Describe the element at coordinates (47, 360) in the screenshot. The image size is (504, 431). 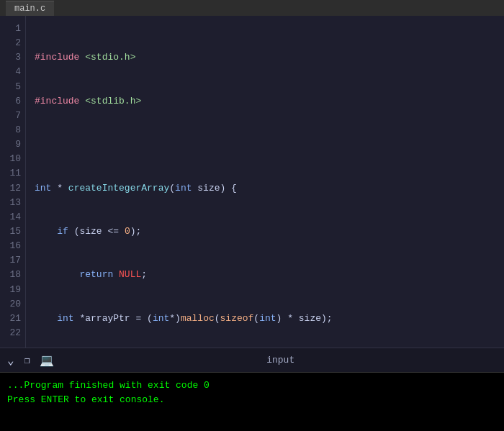
I see `terminal-icon: 💻` at that location.